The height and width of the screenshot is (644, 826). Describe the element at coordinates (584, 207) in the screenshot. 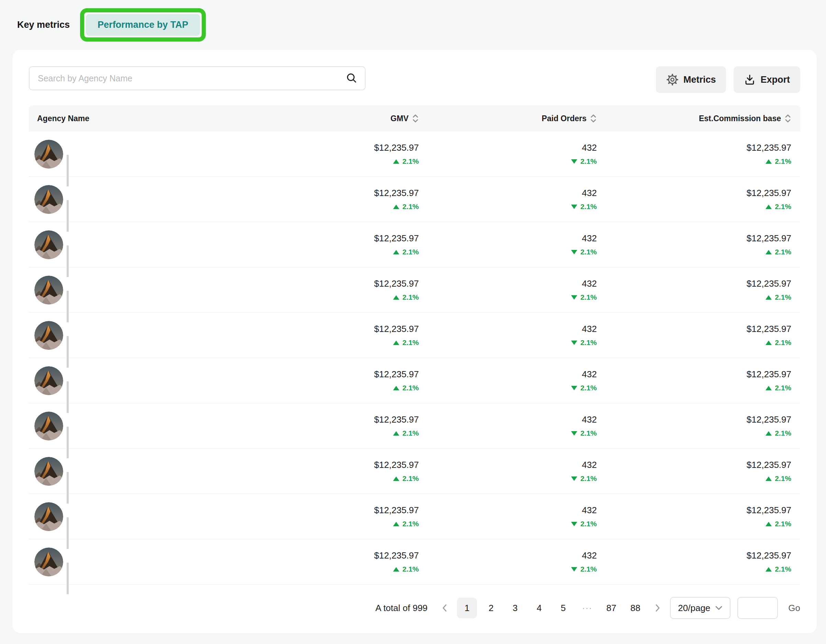

I see `paid-orders-delta: 2.1%` at that location.